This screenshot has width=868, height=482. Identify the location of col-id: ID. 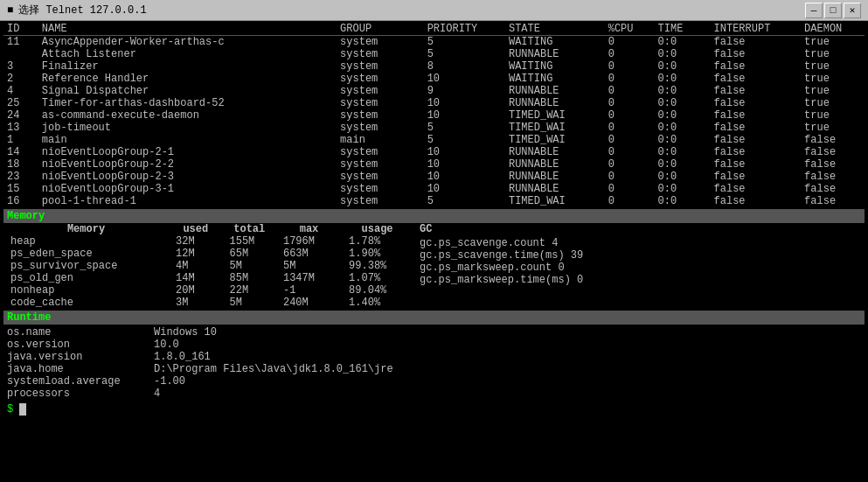
(21, 30).